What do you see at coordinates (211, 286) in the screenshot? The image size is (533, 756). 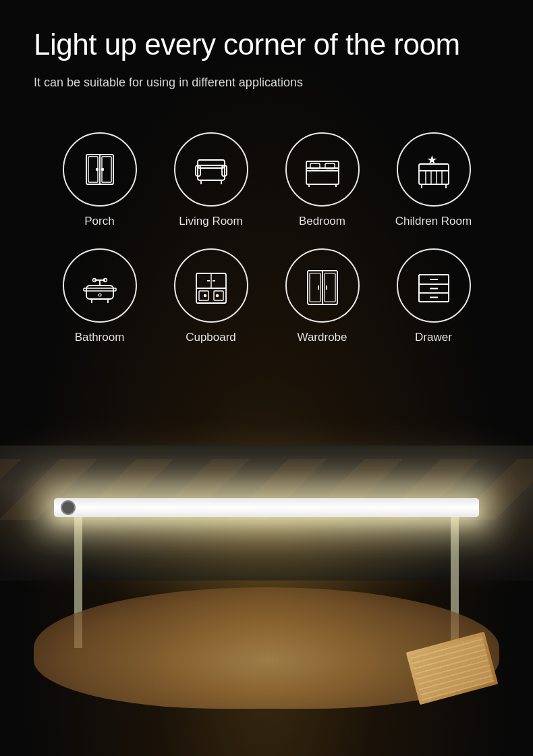 I see `cupboard-icon` at bounding box center [211, 286].